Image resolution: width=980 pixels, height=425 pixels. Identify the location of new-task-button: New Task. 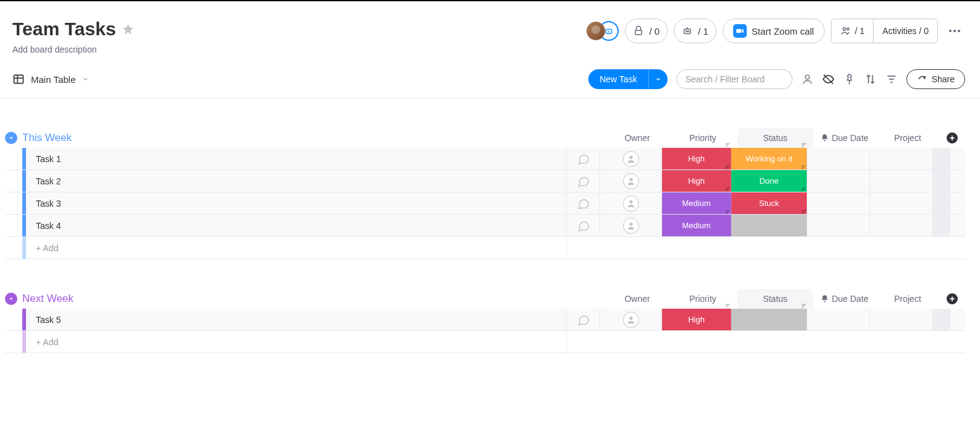
(627, 79).